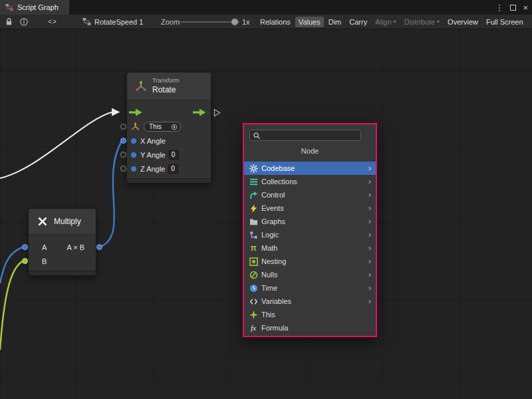 The height and width of the screenshot is (399, 532). I want to click on graph-asset-icon, so click(86, 21).